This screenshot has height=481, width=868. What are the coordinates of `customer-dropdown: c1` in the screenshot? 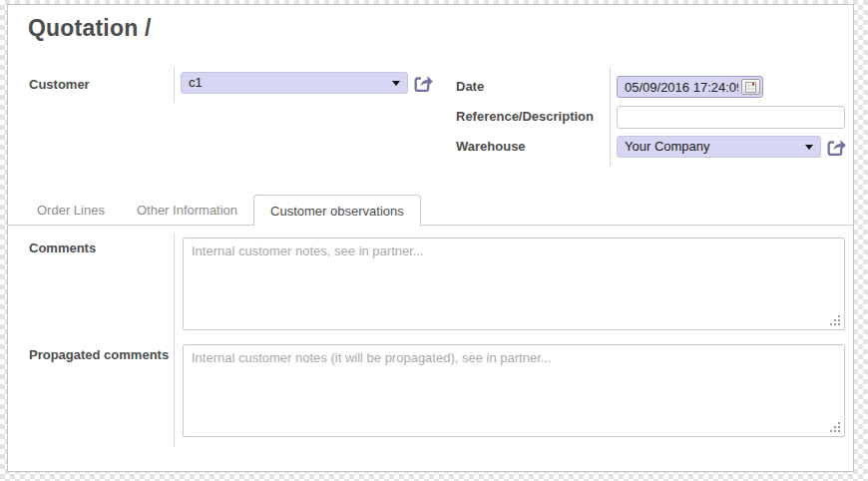 It's located at (294, 83).